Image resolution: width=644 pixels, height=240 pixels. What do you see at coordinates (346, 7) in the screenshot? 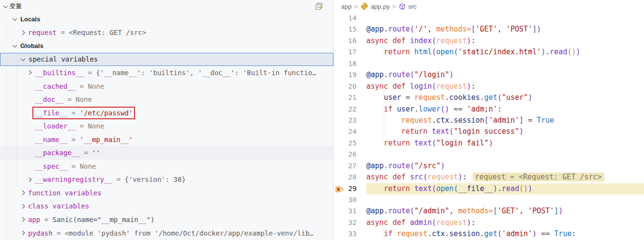
I see `breadcrumb-item-app: app` at bounding box center [346, 7].